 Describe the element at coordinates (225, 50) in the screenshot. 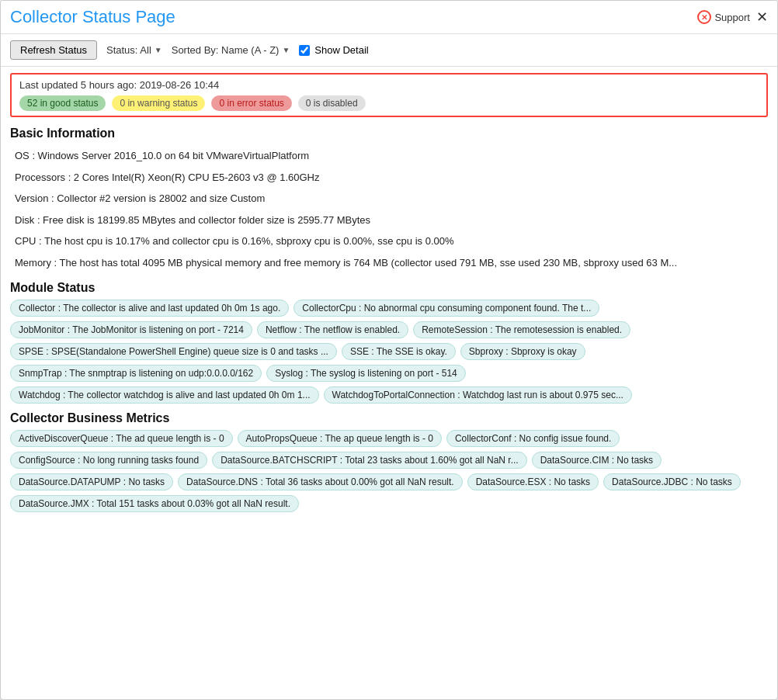

I see `sort-label: Sorted By: Name (A - Z)` at that location.